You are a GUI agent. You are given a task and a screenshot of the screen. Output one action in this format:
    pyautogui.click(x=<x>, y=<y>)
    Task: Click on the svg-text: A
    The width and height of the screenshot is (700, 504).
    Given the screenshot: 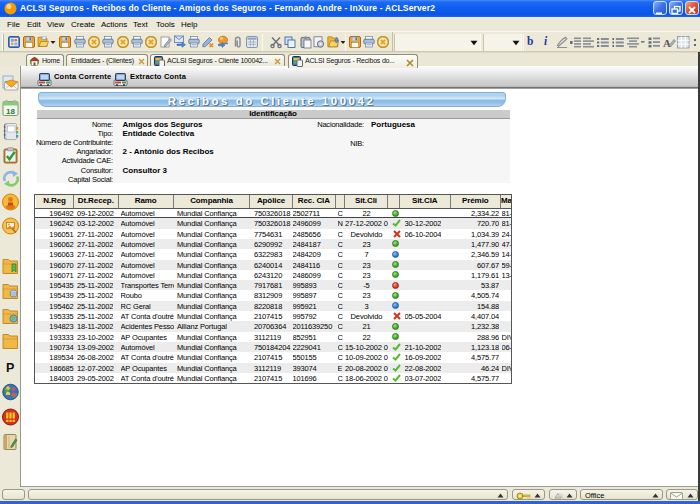 What is the action you would take?
    pyautogui.click(x=667, y=43)
    